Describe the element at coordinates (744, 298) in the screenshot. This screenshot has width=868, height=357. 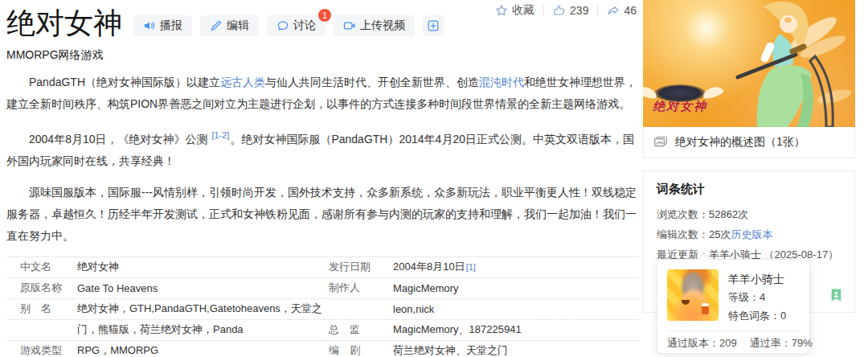
I see `level-label: 等级：` at that location.